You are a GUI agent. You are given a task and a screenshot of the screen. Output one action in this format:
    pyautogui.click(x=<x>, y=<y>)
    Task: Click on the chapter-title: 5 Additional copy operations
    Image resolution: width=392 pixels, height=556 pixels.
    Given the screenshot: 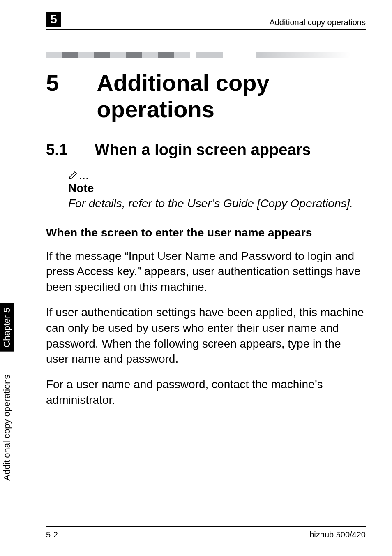 What is the action you would take?
    pyautogui.click(x=206, y=96)
    